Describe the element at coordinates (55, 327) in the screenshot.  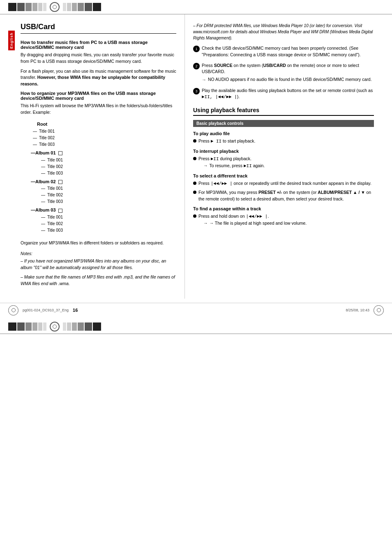
I see `crosshair-bottom-deco-icon` at that location.